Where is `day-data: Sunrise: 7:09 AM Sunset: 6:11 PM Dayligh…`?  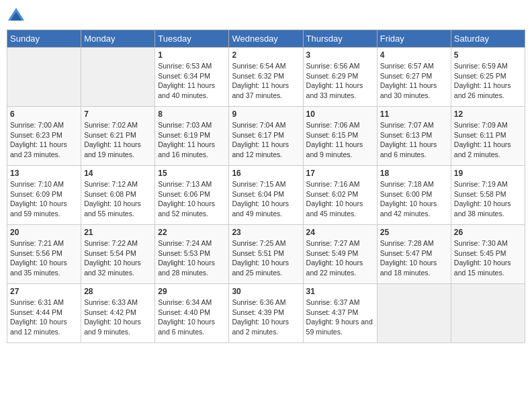 day-data: Sunrise: 7:09 AM Sunset: 6:11 PM Dayligh… is located at coordinates (488, 140).